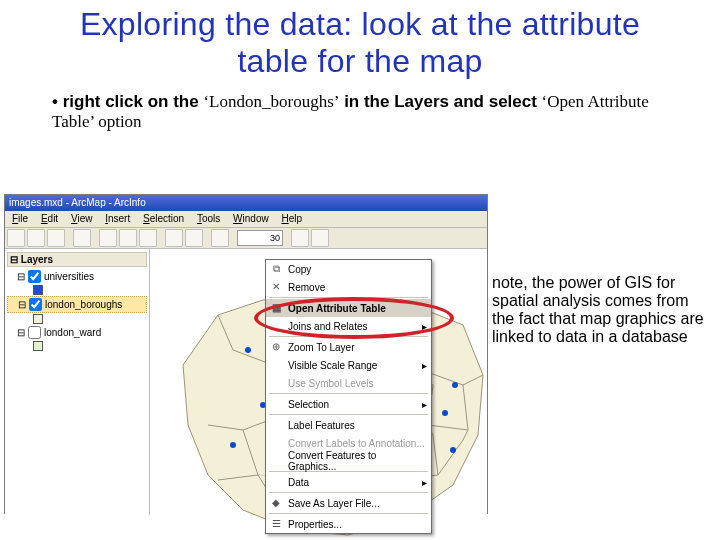  Describe the element at coordinates (84, 304) in the screenshot. I see `layer-label: london_boroughs` at that location.